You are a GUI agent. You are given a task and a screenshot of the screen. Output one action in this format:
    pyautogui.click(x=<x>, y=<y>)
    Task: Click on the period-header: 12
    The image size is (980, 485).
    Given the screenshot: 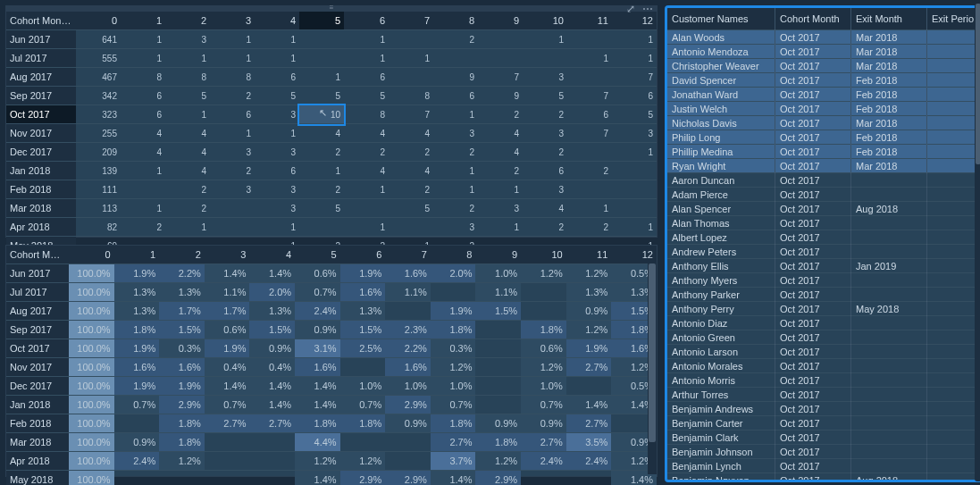 What is the action you would take?
    pyautogui.click(x=634, y=255)
    